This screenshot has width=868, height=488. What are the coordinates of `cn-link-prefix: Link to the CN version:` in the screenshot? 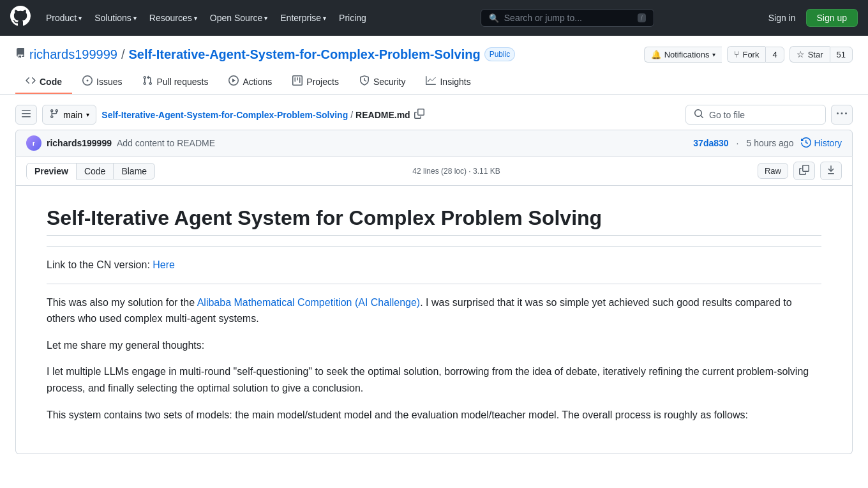 It's located at (98, 264).